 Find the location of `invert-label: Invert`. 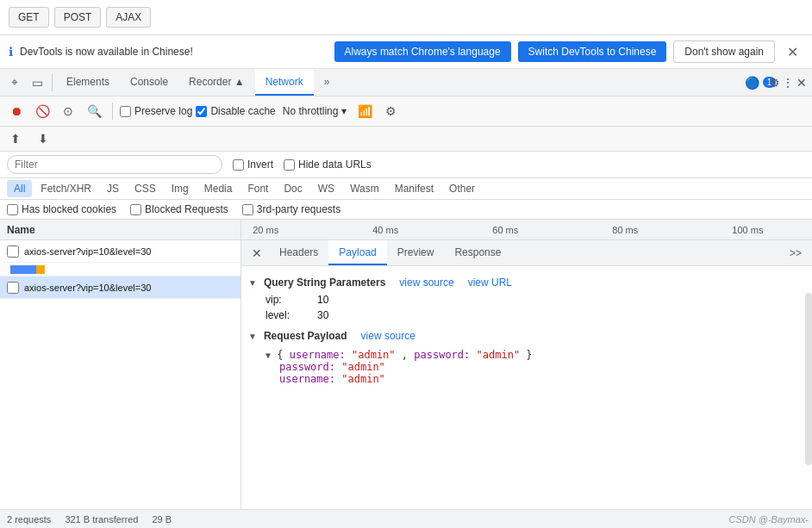

invert-label: Invert is located at coordinates (253, 165).